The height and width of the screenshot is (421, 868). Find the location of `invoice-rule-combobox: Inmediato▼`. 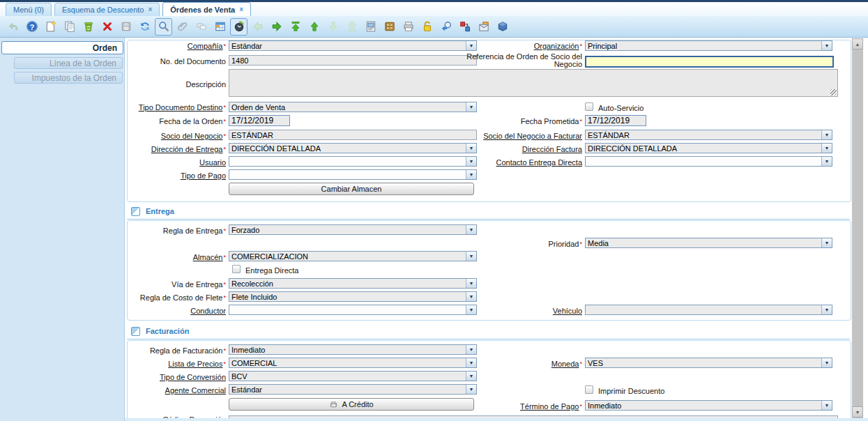

invoice-rule-combobox: Inmediato▼ is located at coordinates (353, 350).